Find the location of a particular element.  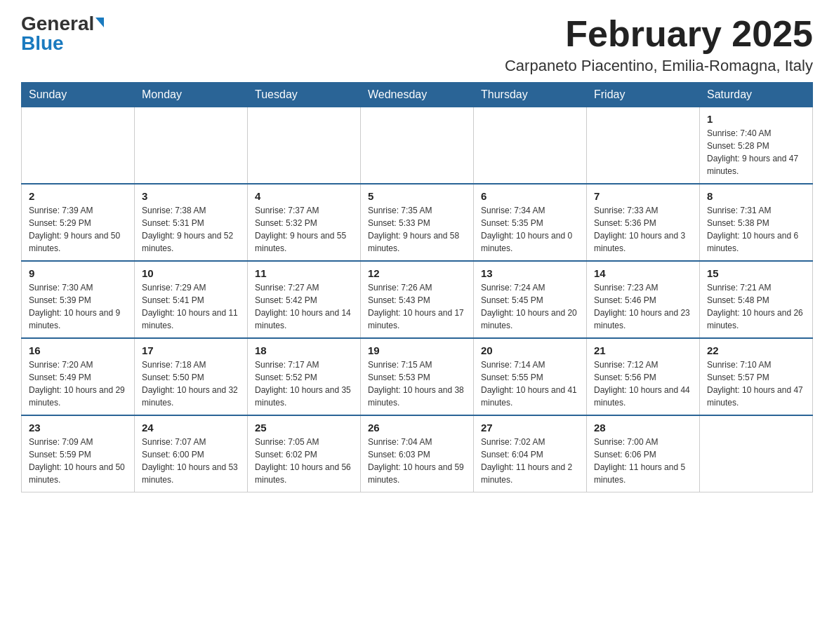

day-number: 12 is located at coordinates (417, 274).